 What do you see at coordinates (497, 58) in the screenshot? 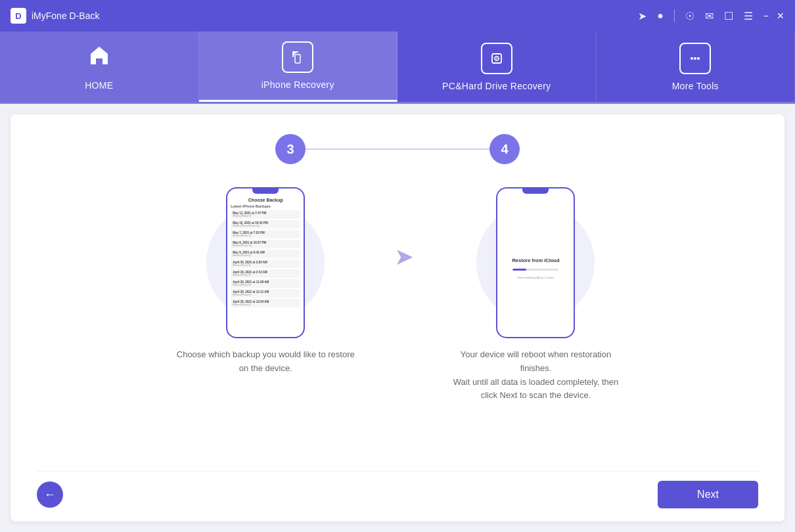
I see `pc-recovery-icon` at bounding box center [497, 58].